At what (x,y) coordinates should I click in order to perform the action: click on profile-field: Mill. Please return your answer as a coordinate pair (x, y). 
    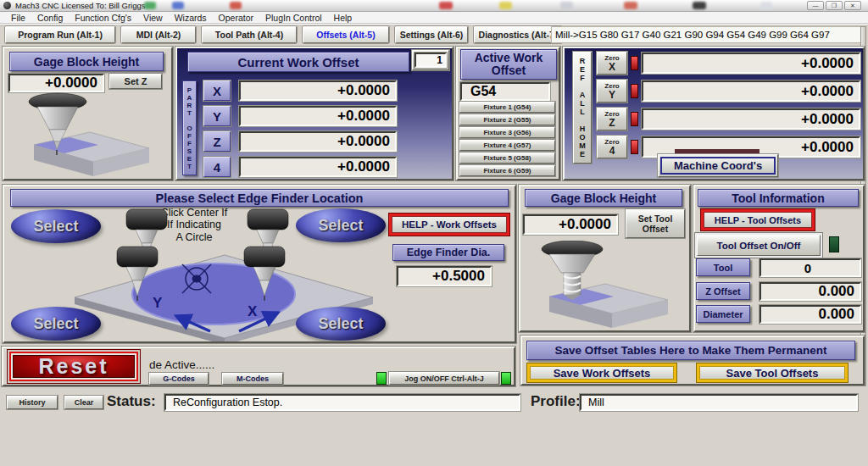
    Looking at the image, I should click on (719, 402).